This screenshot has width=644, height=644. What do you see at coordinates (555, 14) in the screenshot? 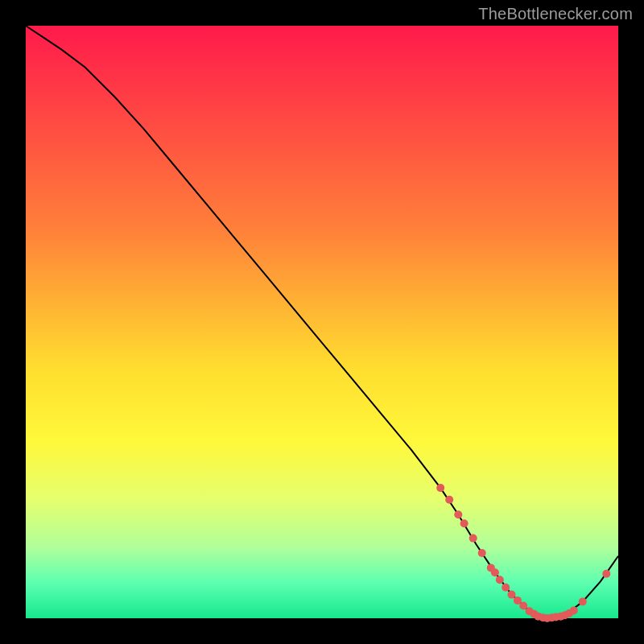
I see `watermark-text: TheBottlenecker.com` at bounding box center [555, 14].